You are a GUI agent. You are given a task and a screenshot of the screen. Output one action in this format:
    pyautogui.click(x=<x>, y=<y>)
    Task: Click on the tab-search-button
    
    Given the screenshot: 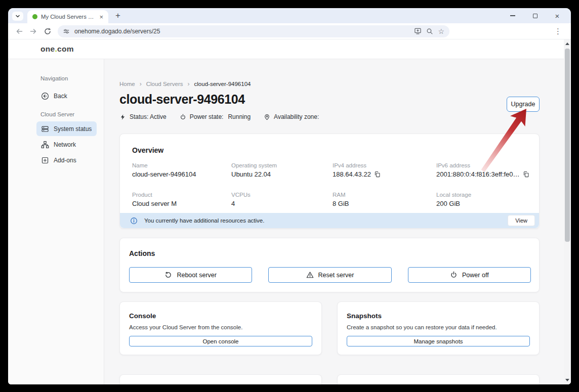 What is the action you would take?
    pyautogui.click(x=18, y=16)
    